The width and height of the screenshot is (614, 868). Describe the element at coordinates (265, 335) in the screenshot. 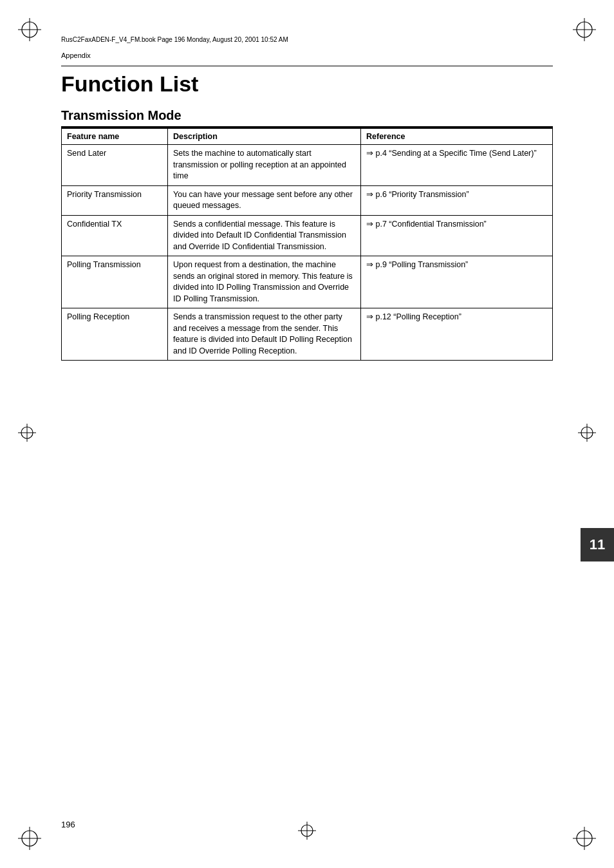

I see `feature-description: Sends a transmission request to the othe…` at that location.